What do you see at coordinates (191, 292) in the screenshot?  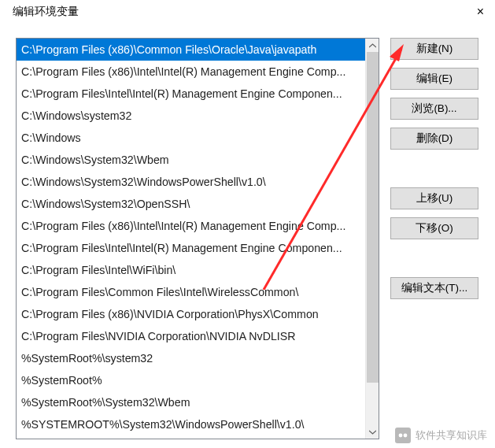 I see `list-item: C:\Program Files\Common Files\Intel\Wire…` at bounding box center [191, 292].